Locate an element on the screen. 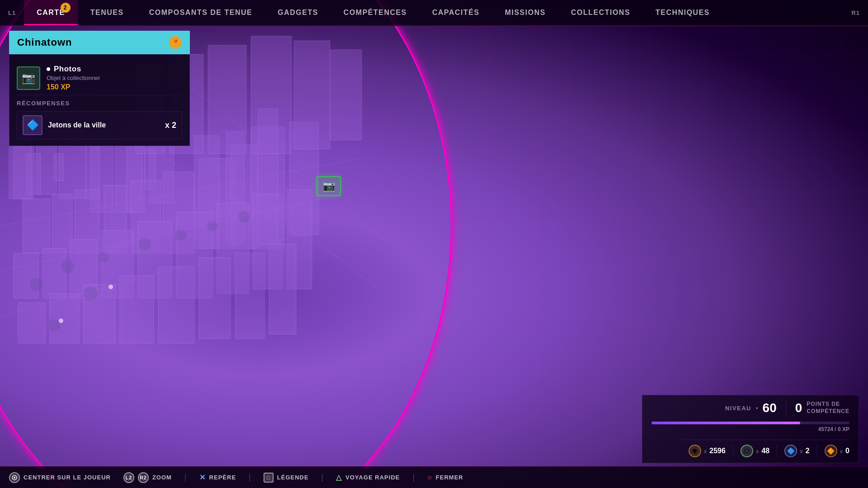 The image size is (868, 488). pin-icon: 📍 is located at coordinates (175, 42).